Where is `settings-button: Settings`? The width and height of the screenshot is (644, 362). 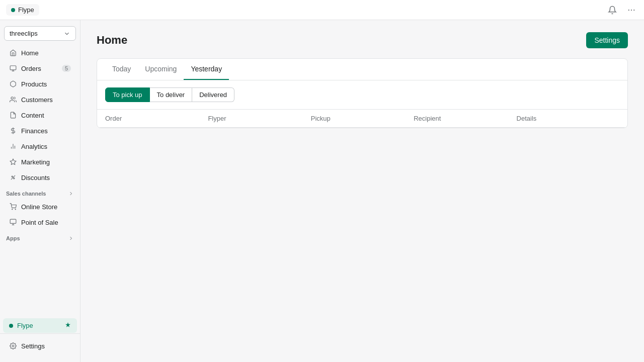 settings-button: Settings is located at coordinates (607, 40).